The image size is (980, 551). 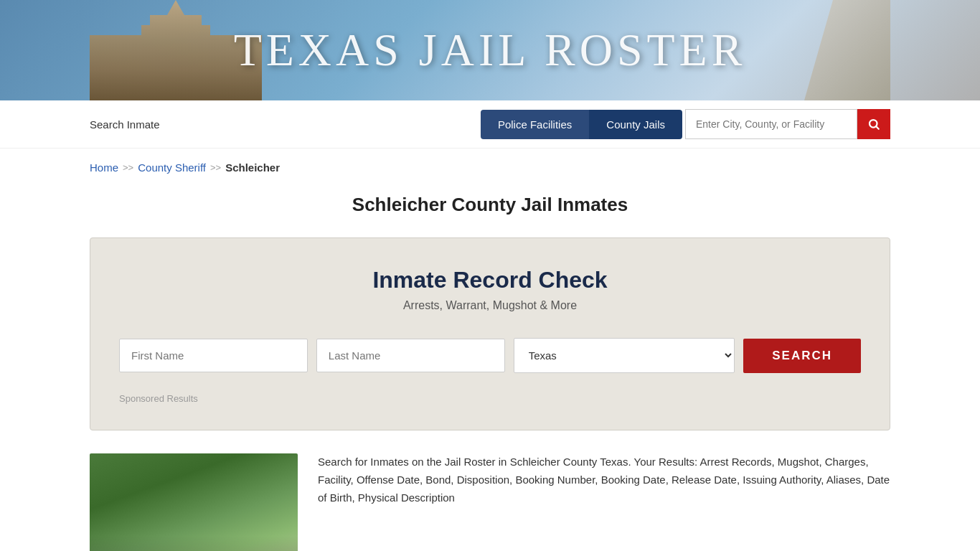 What do you see at coordinates (802, 356) in the screenshot?
I see `search-button: SEARCH` at bounding box center [802, 356].